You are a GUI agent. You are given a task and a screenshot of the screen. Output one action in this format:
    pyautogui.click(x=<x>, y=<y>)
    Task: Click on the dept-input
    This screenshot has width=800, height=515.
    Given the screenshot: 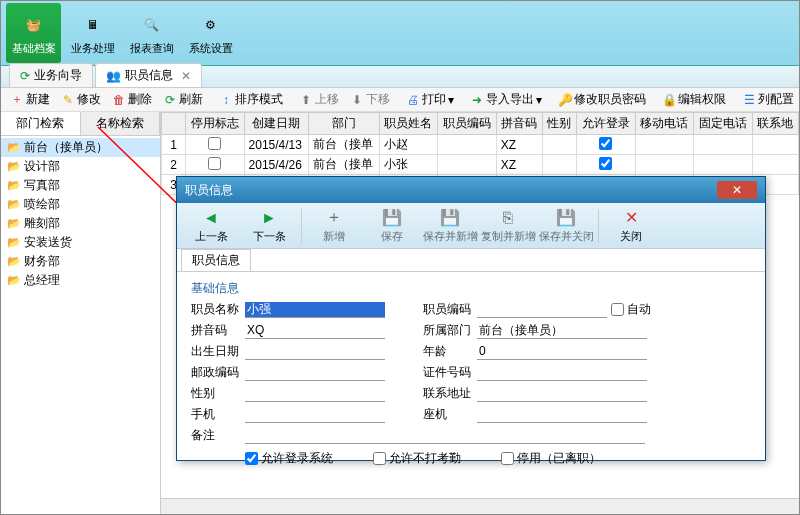 What is the action you would take?
    pyautogui.click(x=562, y=331)
    